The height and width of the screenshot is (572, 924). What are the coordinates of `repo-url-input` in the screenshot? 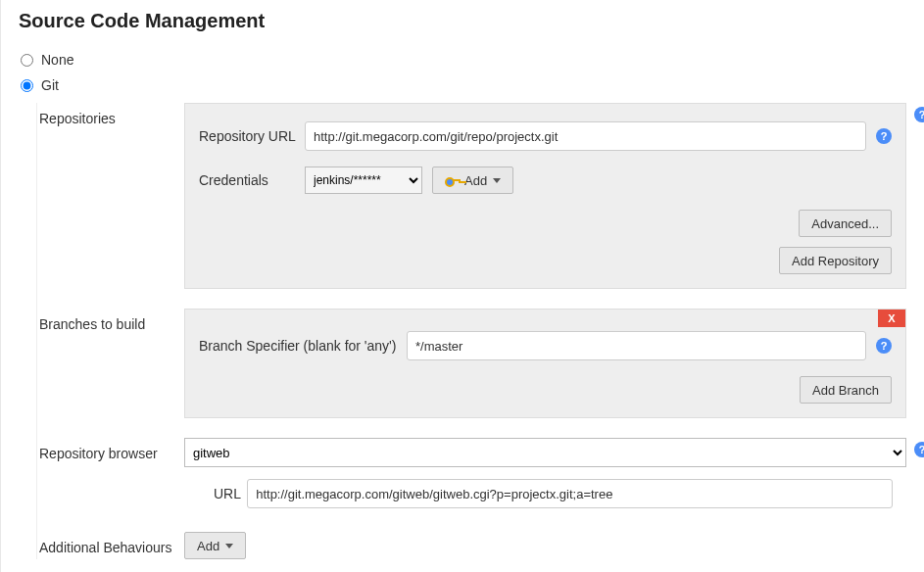 It's located at (586, 136).